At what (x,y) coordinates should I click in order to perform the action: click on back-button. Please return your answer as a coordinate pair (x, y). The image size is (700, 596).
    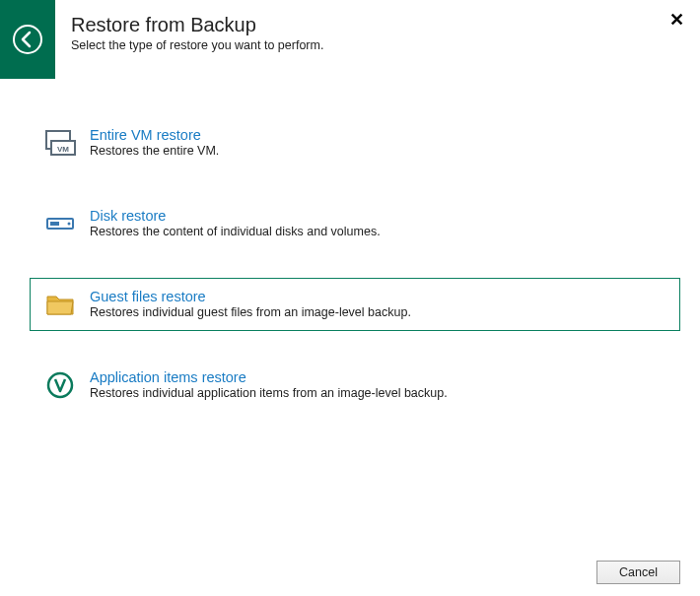
    Looking at the image, I should click on (28, 39).